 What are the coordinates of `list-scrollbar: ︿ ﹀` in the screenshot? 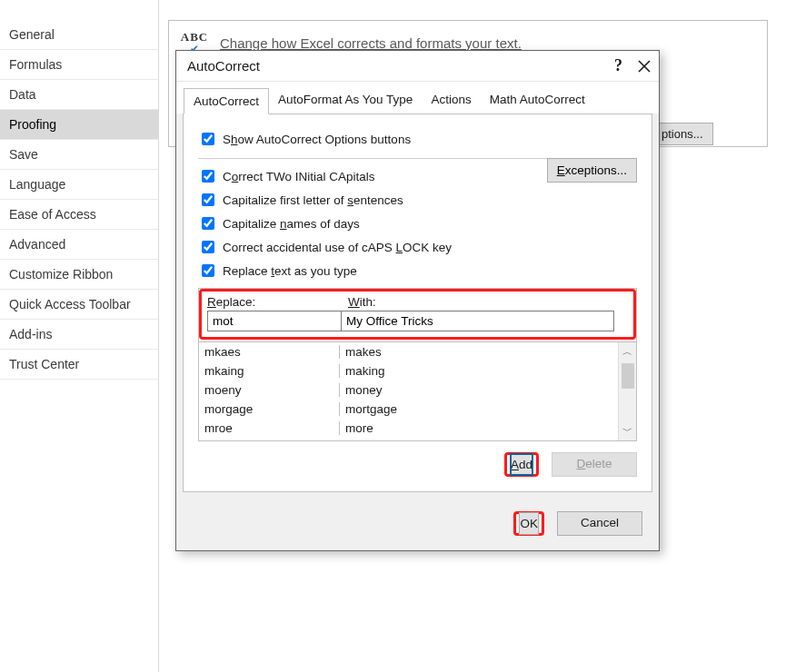 It's located at (627, 391).